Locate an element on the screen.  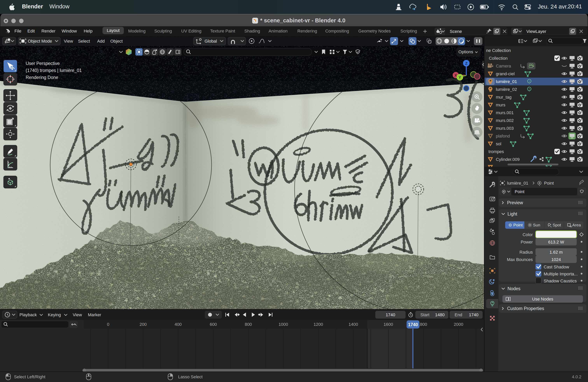
svg-text: lumière_02 is located at coordinates (506, 89).